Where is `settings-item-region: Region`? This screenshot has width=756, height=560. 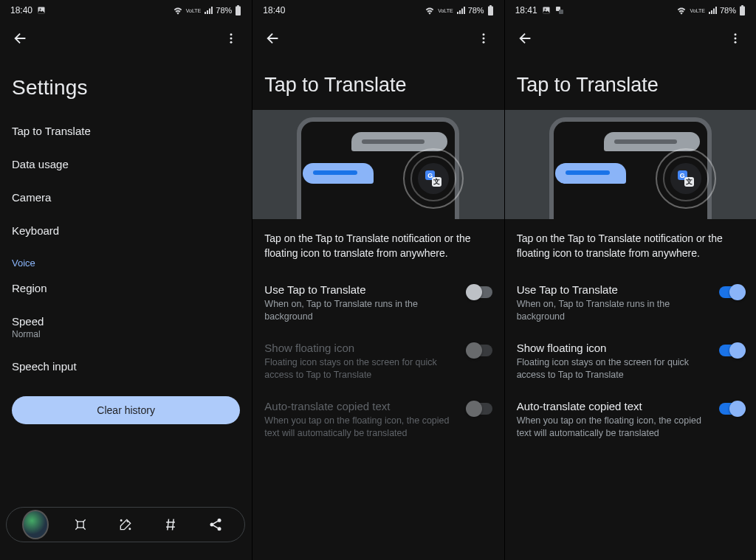
settings-item-region: Region is located at coordinates (126, 288).